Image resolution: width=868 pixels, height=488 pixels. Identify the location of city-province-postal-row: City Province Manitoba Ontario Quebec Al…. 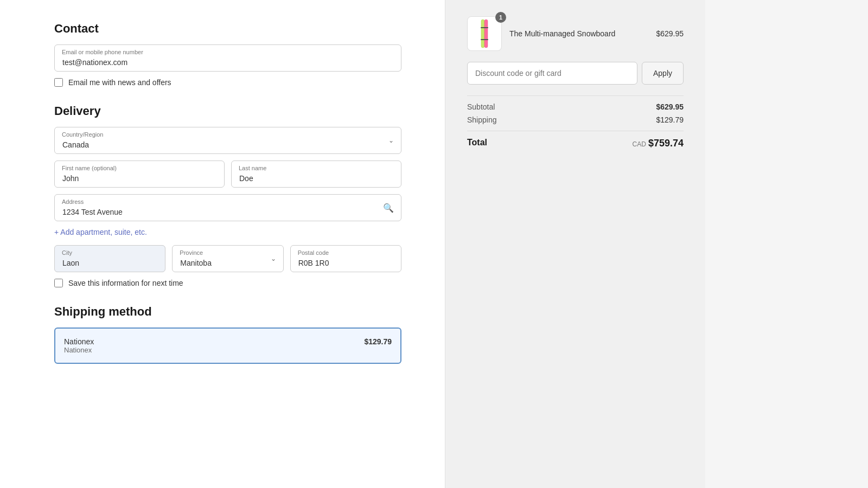
(228, 259).